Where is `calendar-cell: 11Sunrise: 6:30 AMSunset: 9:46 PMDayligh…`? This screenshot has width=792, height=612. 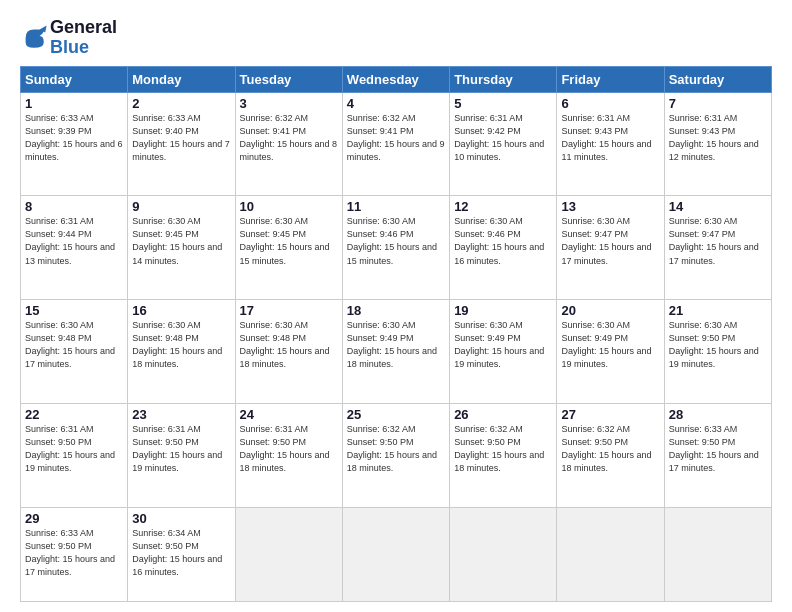
calendar-cell: 11Sunrise: 6:30 AMSunset: 9:46 PMDayligh… is located at coordinates (396, 248).